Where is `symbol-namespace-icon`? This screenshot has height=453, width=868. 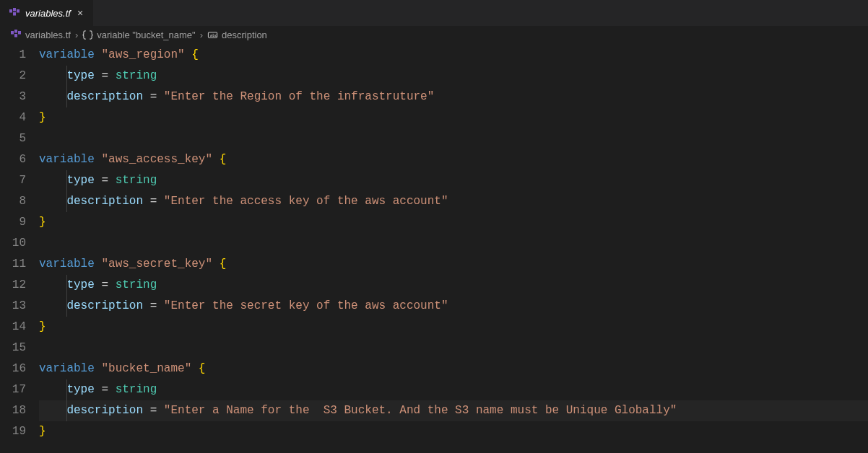 symbol-namespace-icon is located at coordinates (88, 35).